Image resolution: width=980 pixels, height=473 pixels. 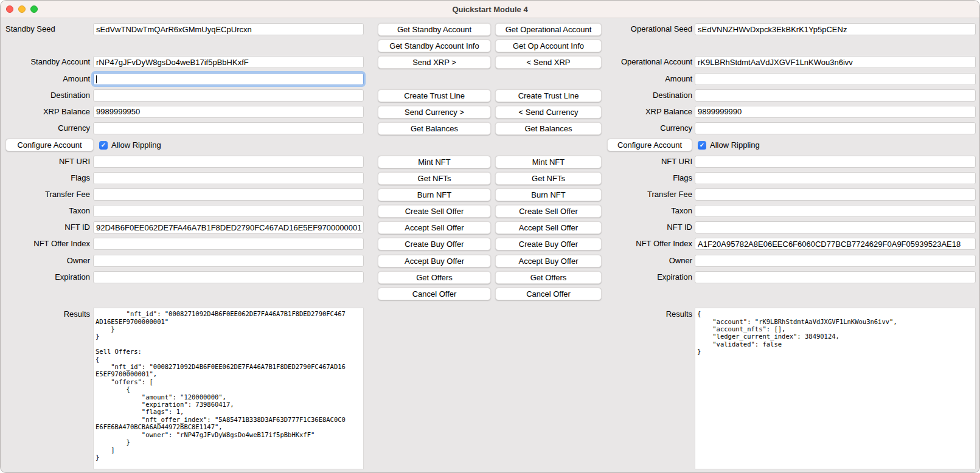 I want to click on operational-account-label: Operational Account, so click(x=647, y=62).